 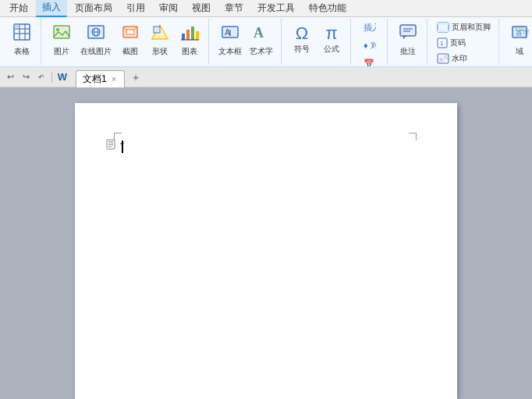 I want to click on object-icon: ♦ 对象, so click(x=370, y=47).